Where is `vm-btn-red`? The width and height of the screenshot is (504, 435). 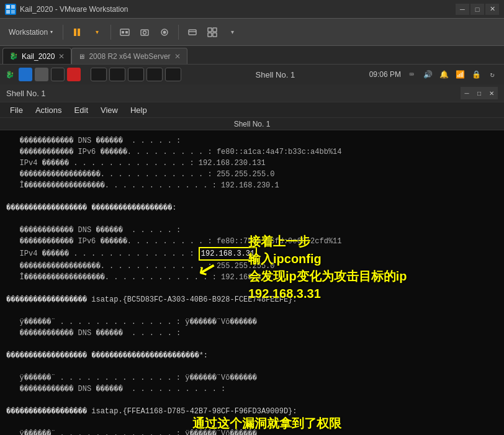 vm-btn-red is located at coordinates (74, 74).